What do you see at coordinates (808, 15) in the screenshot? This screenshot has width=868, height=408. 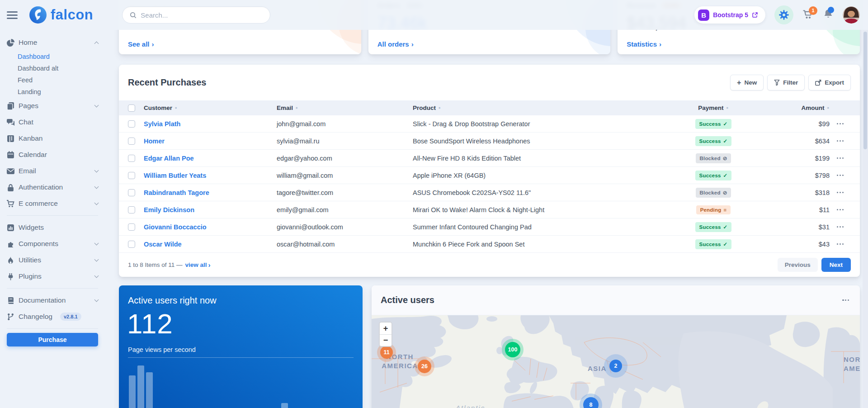 I see `cart-button: 1` at bounding box center [808, 15].